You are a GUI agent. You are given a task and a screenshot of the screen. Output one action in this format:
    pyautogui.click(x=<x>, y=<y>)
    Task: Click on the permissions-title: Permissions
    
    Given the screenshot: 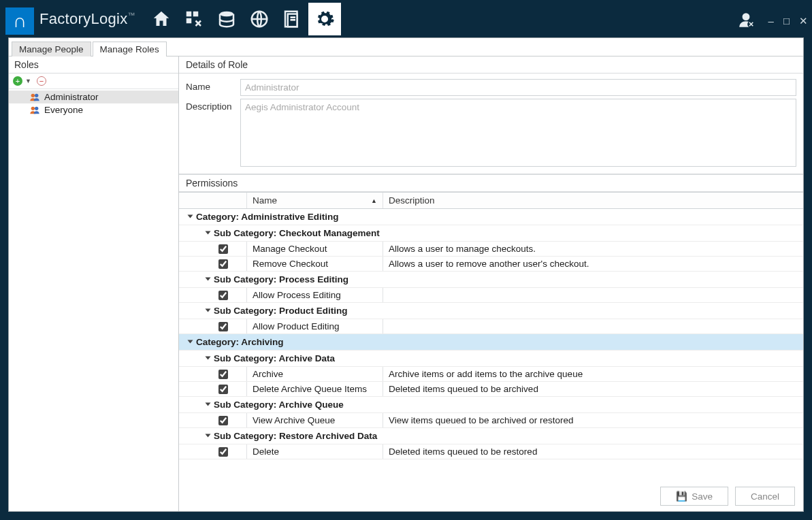 What is the action you would take?
    pyautogui.click(x=491, y=183)
    